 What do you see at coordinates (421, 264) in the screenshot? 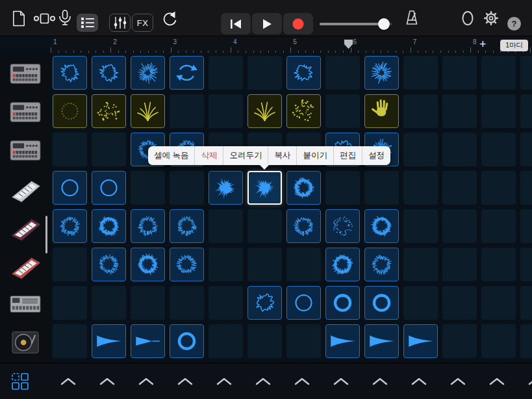
I see `grid-cell-r6c10-empty` at bounding box center [421, 264].